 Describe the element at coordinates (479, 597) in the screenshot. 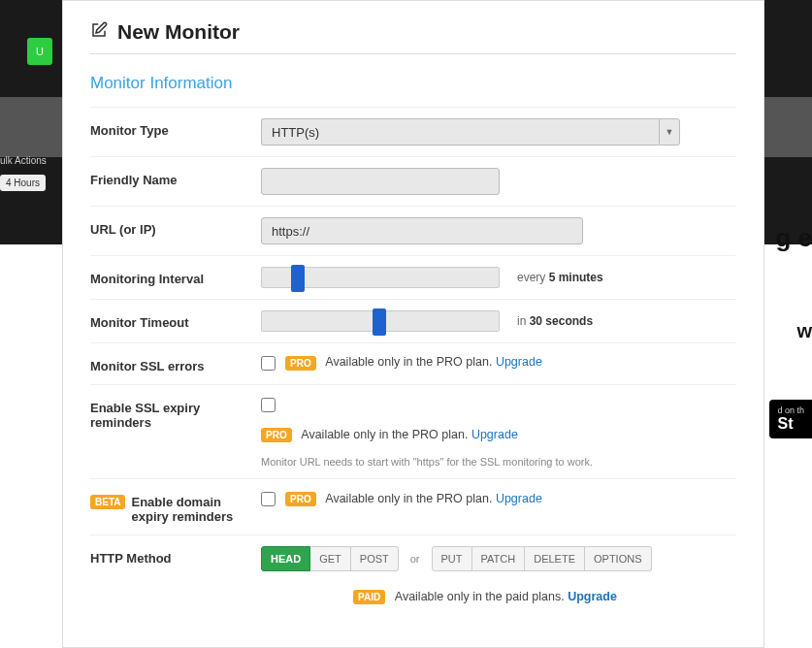

I see `paid-note-text: Available only in the paid plans.` at that location.